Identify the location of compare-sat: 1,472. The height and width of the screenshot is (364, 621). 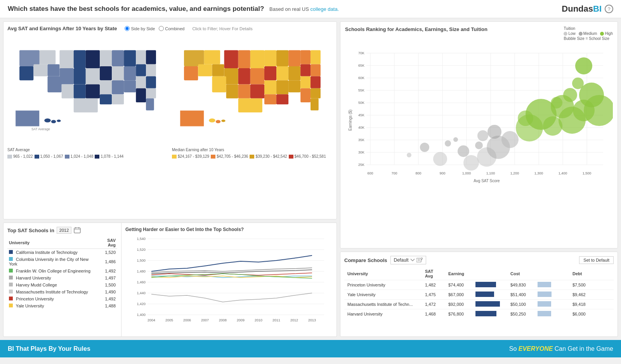
(434, 305).